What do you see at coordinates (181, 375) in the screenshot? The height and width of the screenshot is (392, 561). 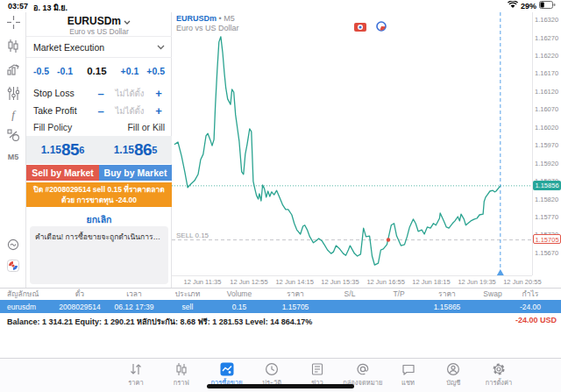 I see `nav-charts: กราฟ` at bounding box center [181, 375].